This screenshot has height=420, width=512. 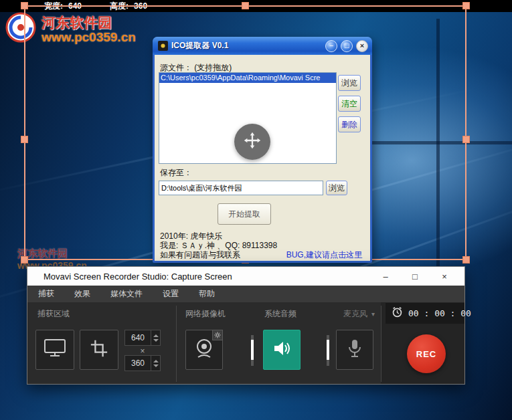 I want to click on selection-handle-ne, so click(x=466, y=5).